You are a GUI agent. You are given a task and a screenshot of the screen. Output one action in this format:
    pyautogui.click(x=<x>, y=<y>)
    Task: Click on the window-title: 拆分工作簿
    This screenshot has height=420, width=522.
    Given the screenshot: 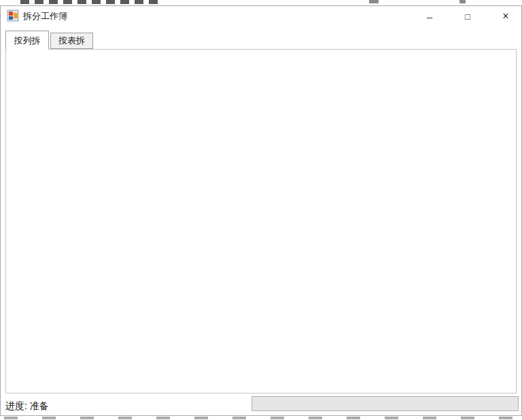 What is the action you would take?
    pyautogui.click(x=45, y=16)
    